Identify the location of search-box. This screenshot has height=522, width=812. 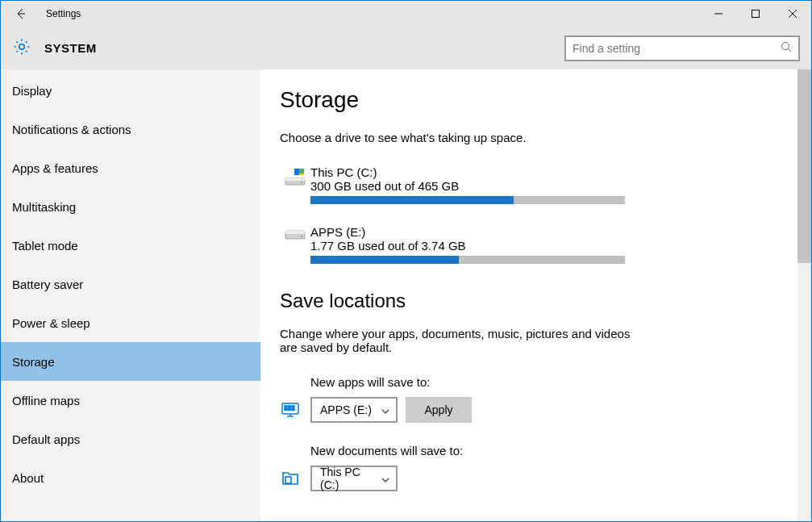
(682, 48).